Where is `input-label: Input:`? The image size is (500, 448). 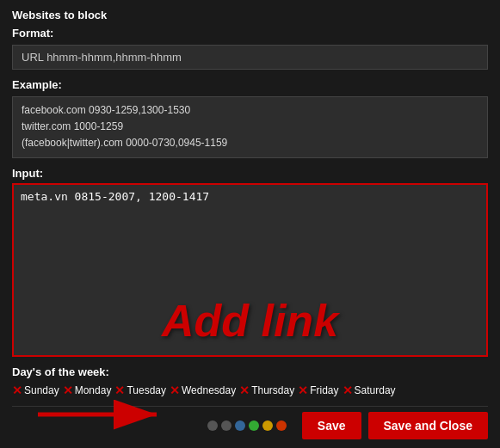 input-label: Input: is located at coordinates (250, 174).